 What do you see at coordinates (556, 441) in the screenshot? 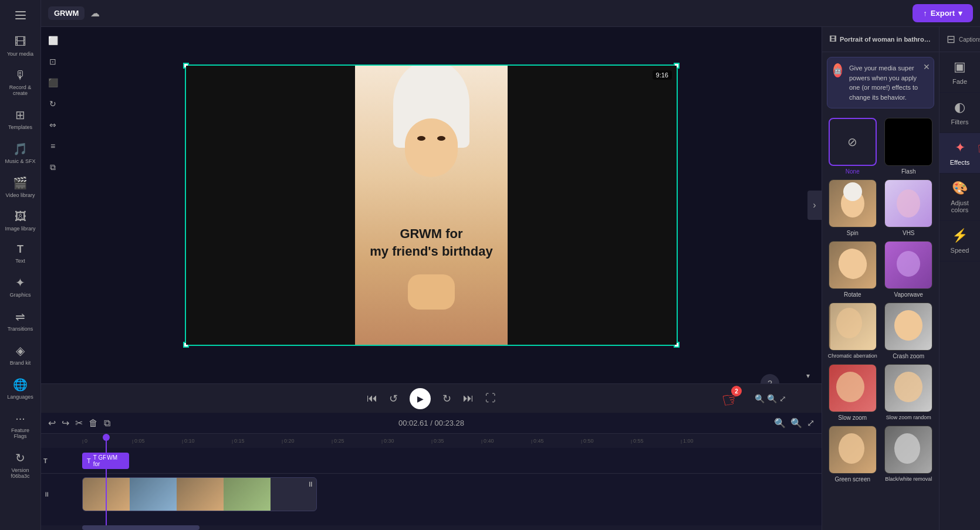
I see `ruler-mark: 0:45` at bounding box center [556, 441].